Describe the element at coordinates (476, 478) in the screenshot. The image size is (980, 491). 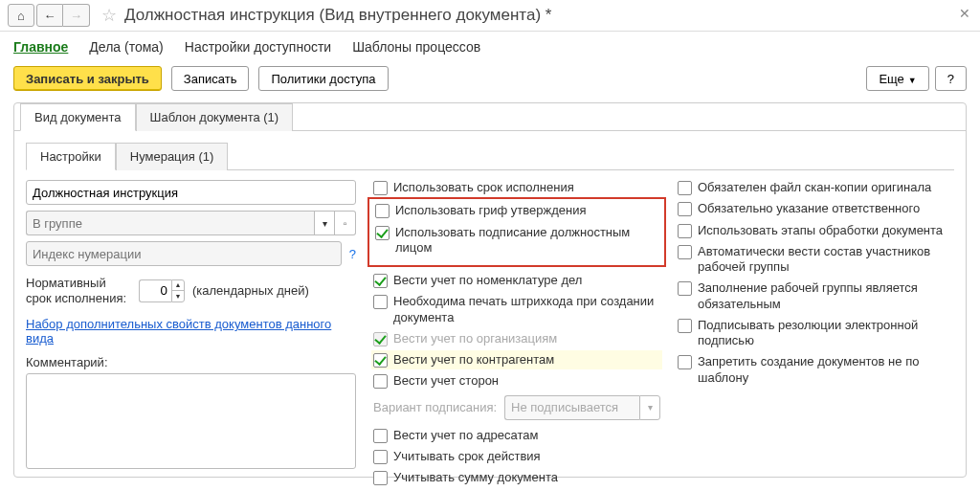
I see `lbl-sum: Учитывать сумму документа` at that location.